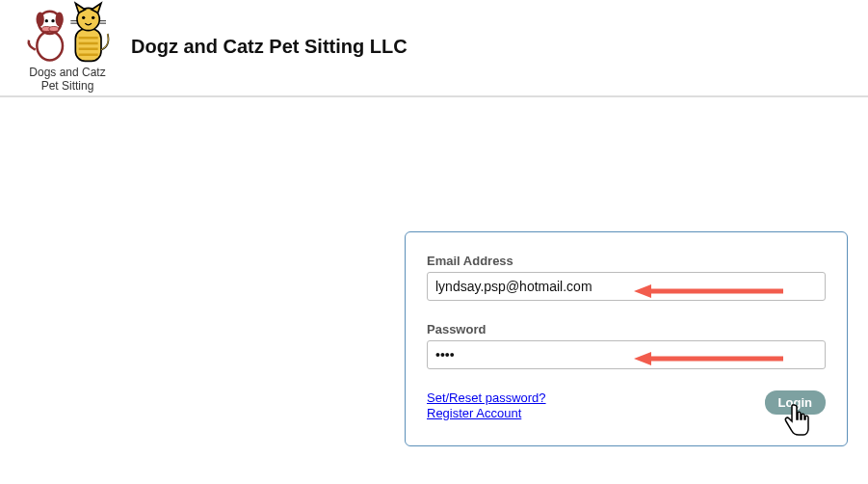  What do you see at coordinates (67, 34) in the screenshot?
I see `dog-cat-logo-icon` at bounding box center [67, 34].